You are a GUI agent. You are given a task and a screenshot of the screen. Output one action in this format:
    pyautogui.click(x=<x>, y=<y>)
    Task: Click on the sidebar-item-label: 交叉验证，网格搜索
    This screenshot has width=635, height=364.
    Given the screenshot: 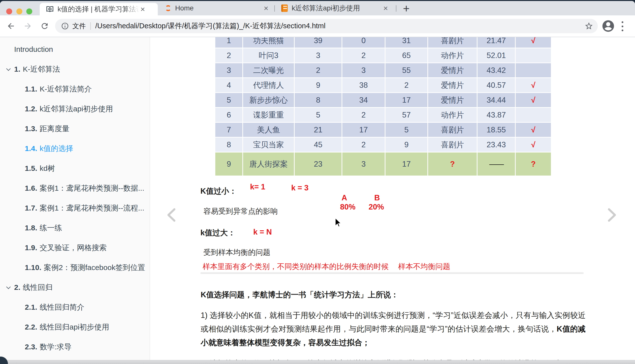 What is the action you would take?
    pyautogui.click(x=73, y=248)
    